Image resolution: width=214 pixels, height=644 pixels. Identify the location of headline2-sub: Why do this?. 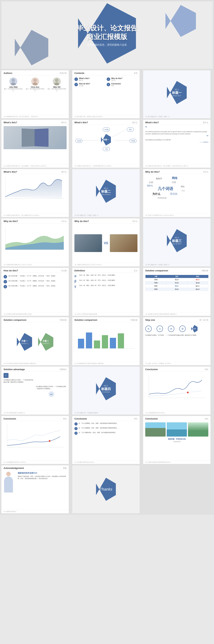
(106, 194).